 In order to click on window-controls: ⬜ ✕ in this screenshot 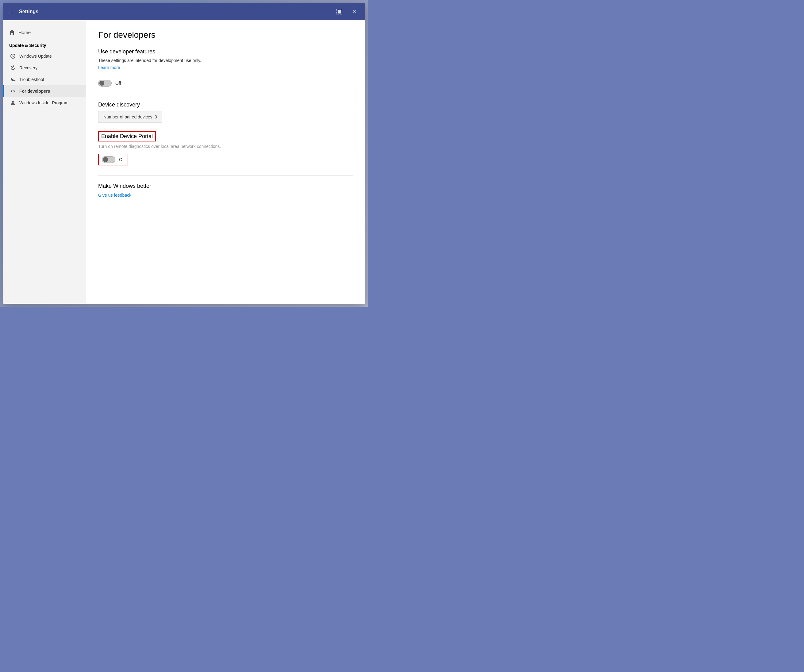, I will do `click(347, 11)`.